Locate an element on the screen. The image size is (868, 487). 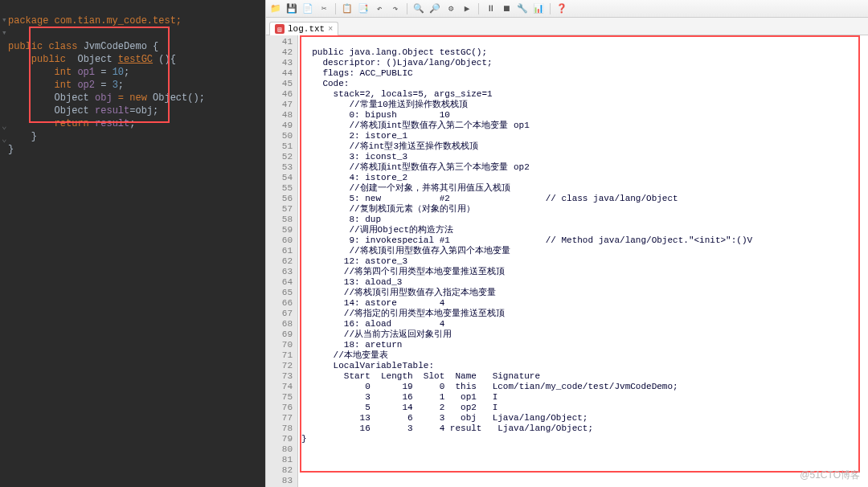
code-line: public java.lang.Object testGC(); is located at coordinates (583, 53).